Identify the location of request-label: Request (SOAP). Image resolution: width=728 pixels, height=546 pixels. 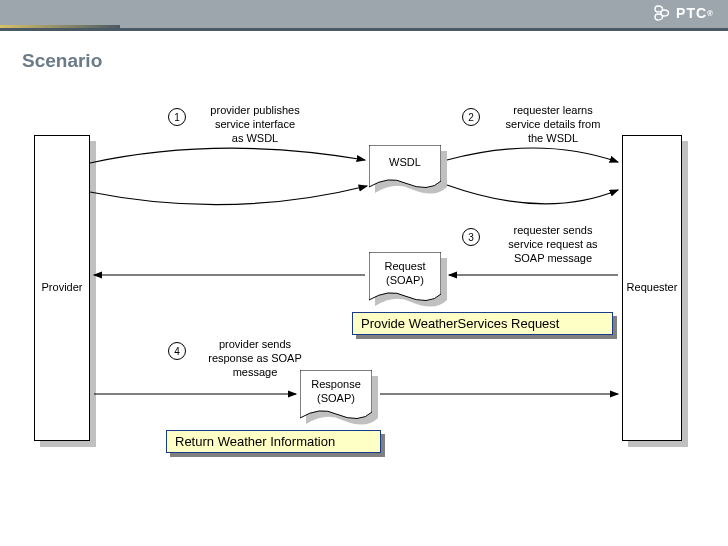
(405, 274).